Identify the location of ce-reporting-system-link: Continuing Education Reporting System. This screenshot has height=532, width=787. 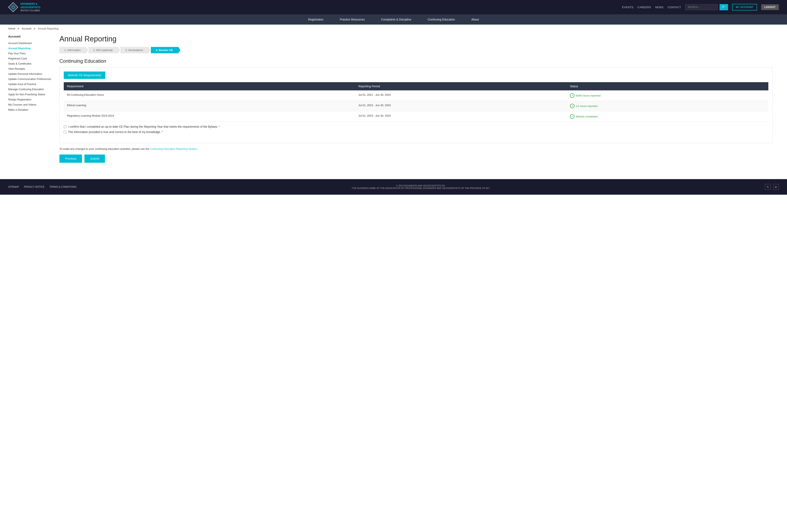
(174, 149).